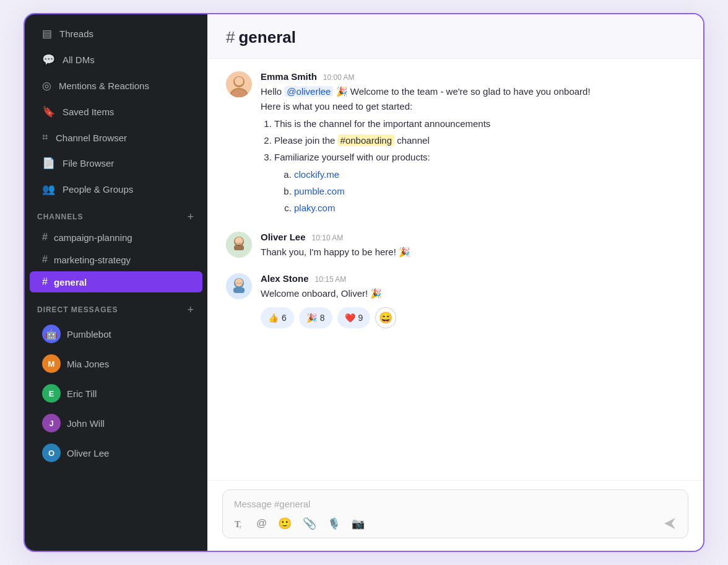 The height and width of the screenshot is (565, 728). Describe the element at coordinates (319, 191) in the screenshot. I see `link-pumble: pumble.com` at that location.